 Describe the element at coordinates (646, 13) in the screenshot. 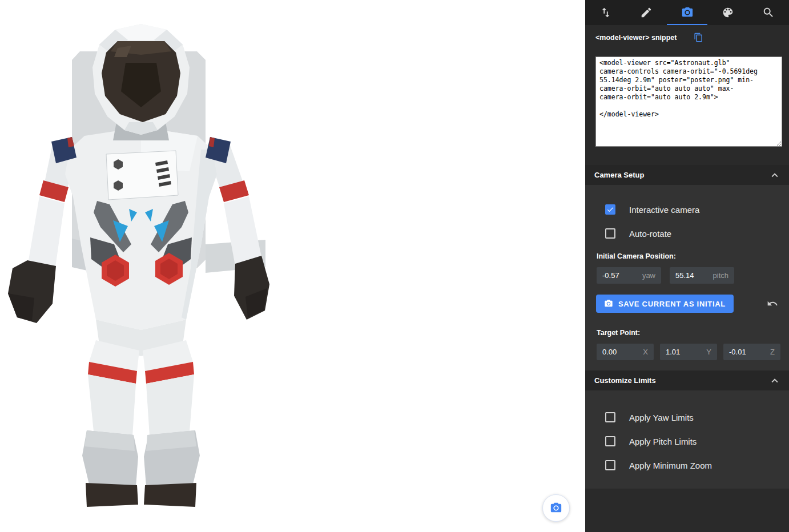

I see `edit-pencil-icon` at that location.